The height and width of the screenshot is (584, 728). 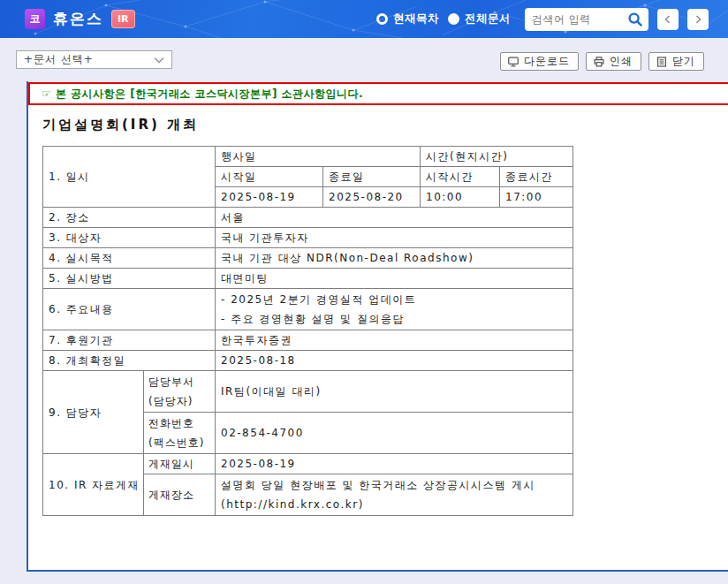 I want to click on close-icon, so click(x=662, y=62).